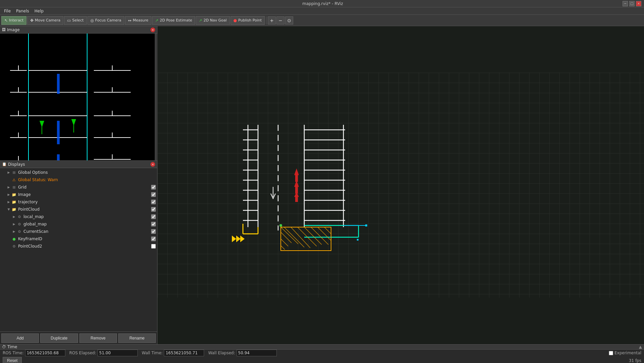  I want to click on displays-list: ▶ ⊞ Global Options ⚠ Global Status: Warn…, so click(78, 250).